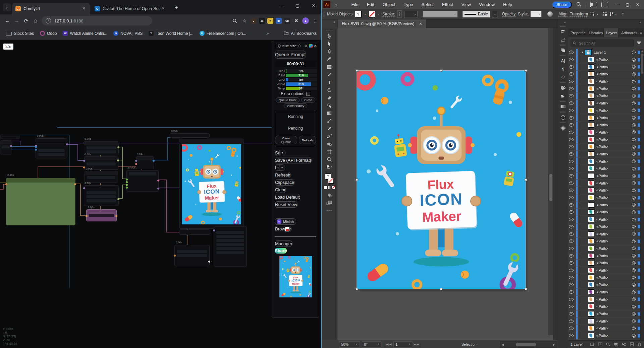  Describe the element at coordinates (642, 195) in the screenshot. I see `layers-scrollbar: ▲` at that location.